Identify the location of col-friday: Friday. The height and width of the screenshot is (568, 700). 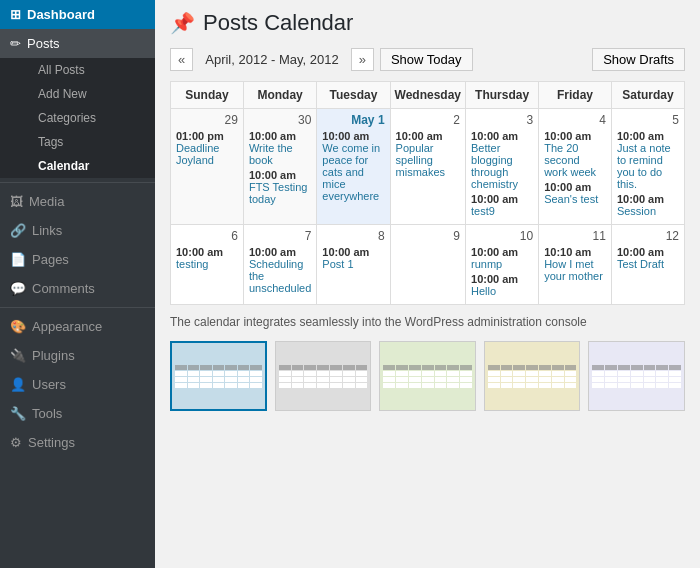
(576, 96).